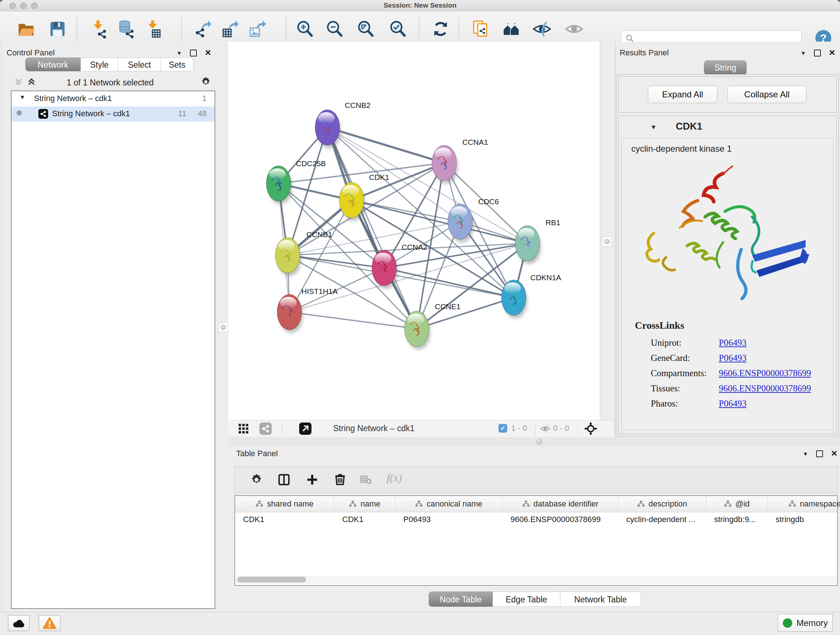 The image size is (840, 635). Describe the element at coordinates (284, 480) in the screenshot. I see `show-columns-icon` at that location.